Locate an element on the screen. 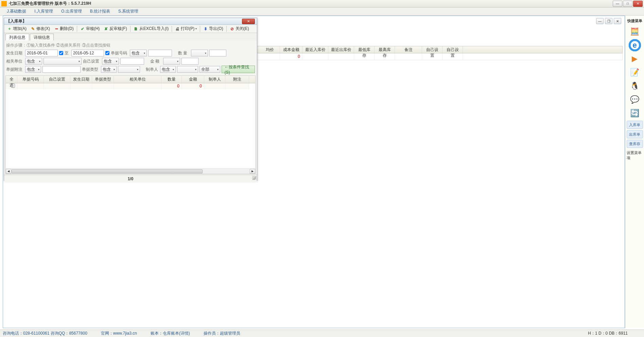 This screenshot has height=337, width=644. add-button: ＋增加(A) is located at coordinates (17, 29).